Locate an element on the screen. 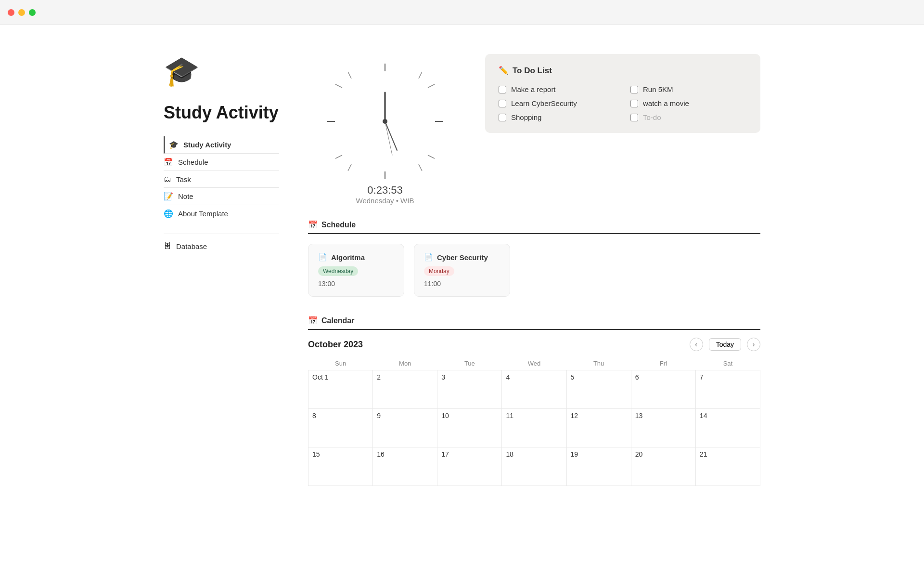 This screenshot has height=578, width=924. calendar-cell-1-2: 10 is located at coordinates (470, 428).